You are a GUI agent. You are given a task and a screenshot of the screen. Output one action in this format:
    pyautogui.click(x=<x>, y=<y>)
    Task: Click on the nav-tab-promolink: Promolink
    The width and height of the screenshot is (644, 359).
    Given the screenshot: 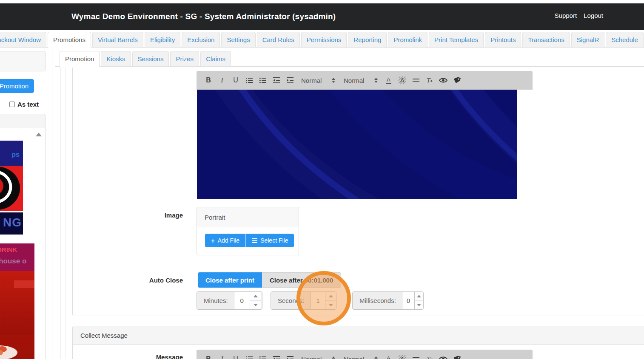 What is the action you would take?
    pyautogui.click(x=407, y=40)
    